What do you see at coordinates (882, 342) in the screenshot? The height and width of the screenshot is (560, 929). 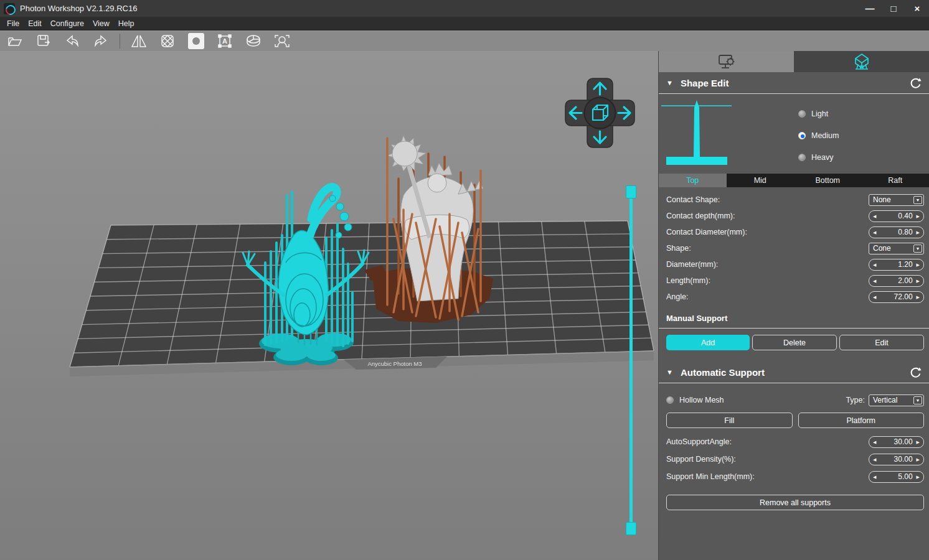 I see `edit-support-button: Edit` at bounding box center [882, 342].